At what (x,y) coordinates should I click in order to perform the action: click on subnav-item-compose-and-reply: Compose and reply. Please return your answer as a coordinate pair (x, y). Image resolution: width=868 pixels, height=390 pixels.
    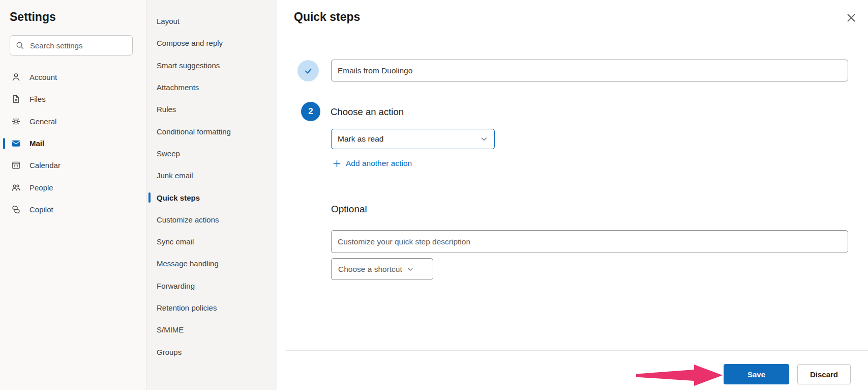
    Looking at the image, I should click on (212, 43).